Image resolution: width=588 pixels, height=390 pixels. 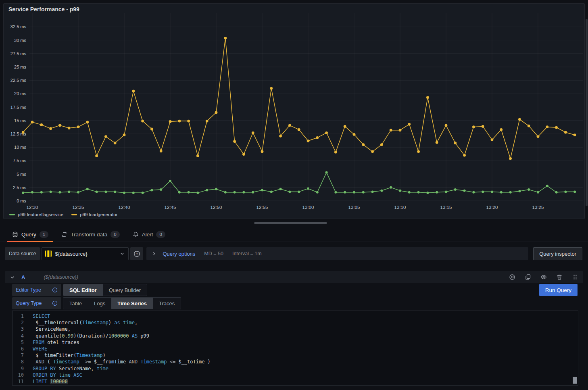 I want to click on datasource-picker: ${datasource}, so click(x=85, y=254).